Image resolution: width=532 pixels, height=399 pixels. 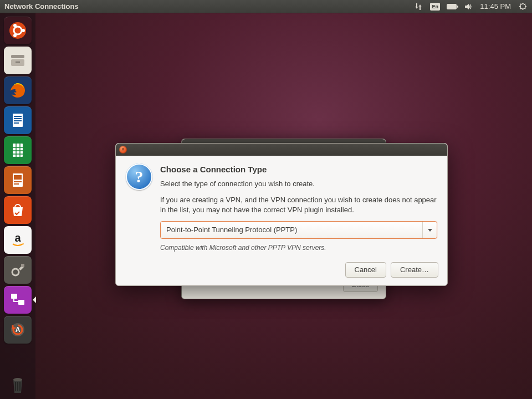 I want to click on question-icon: ?, so click(x=139, y=177).